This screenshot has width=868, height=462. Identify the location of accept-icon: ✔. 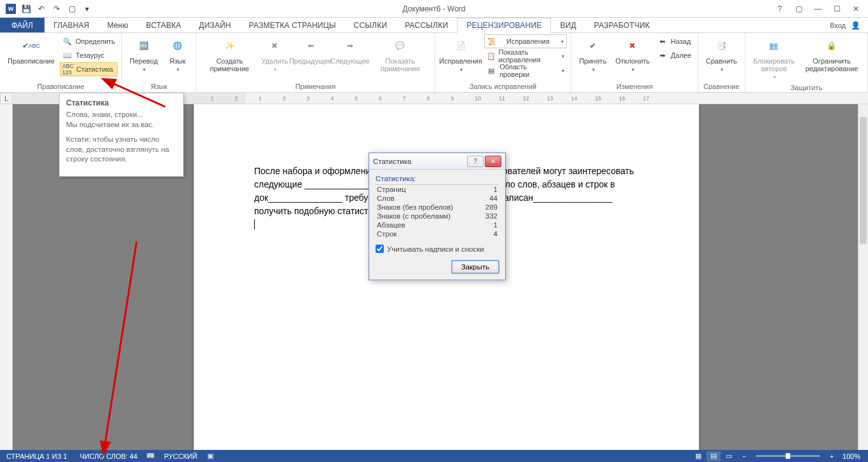
(593, 46).